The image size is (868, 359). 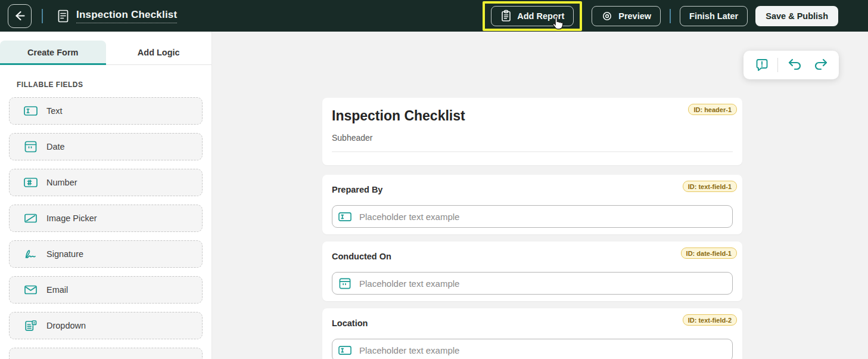 I want to click on id-badge: ID: text-field-1, so click(x=710, y=186).